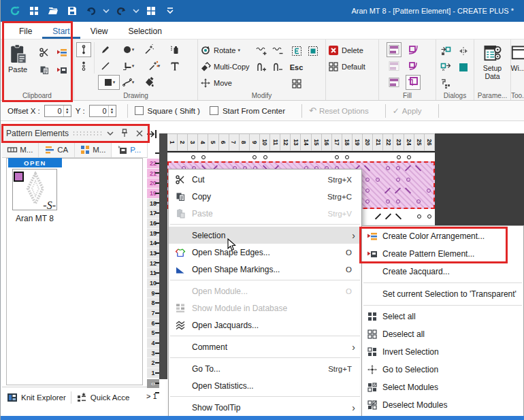 This screenshot has width=524, height=420. What do you see at coordinates (175, 50) in the screenshot?
I see `spray-tool` at bounding box center [175, 50].